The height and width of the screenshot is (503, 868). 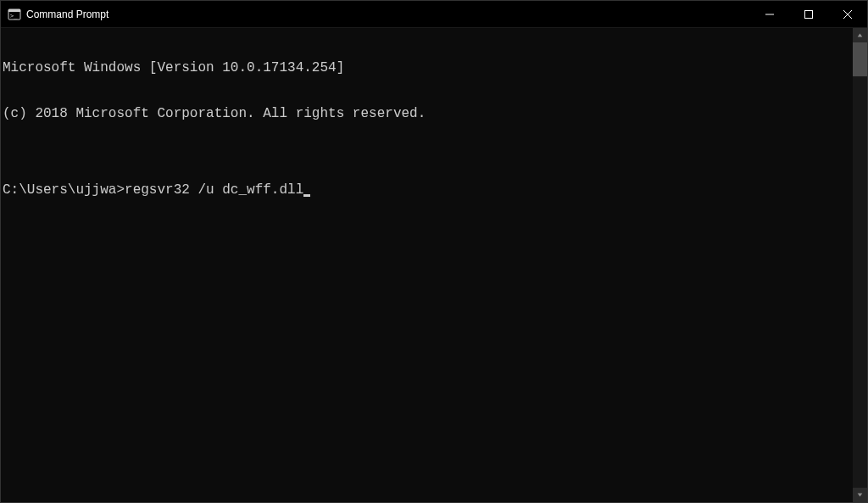 I want to click on minimize-button, so click(x=770, y=14).